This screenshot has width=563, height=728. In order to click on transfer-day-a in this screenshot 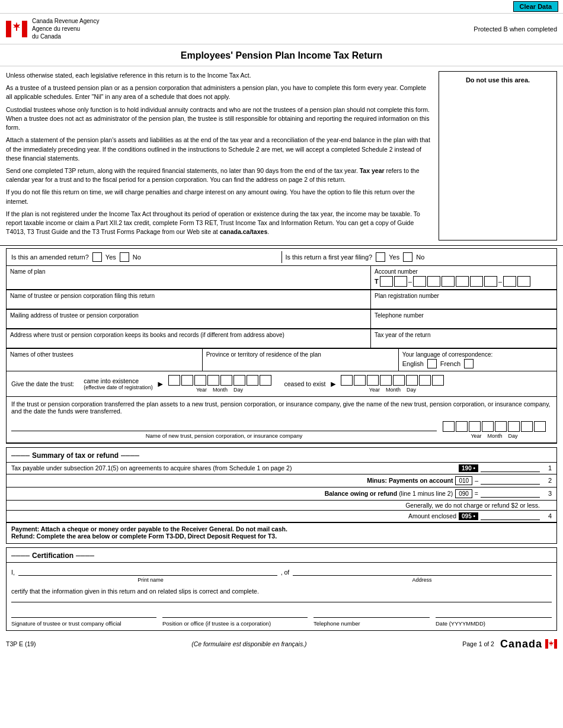, I will do `click(527, 426)`.